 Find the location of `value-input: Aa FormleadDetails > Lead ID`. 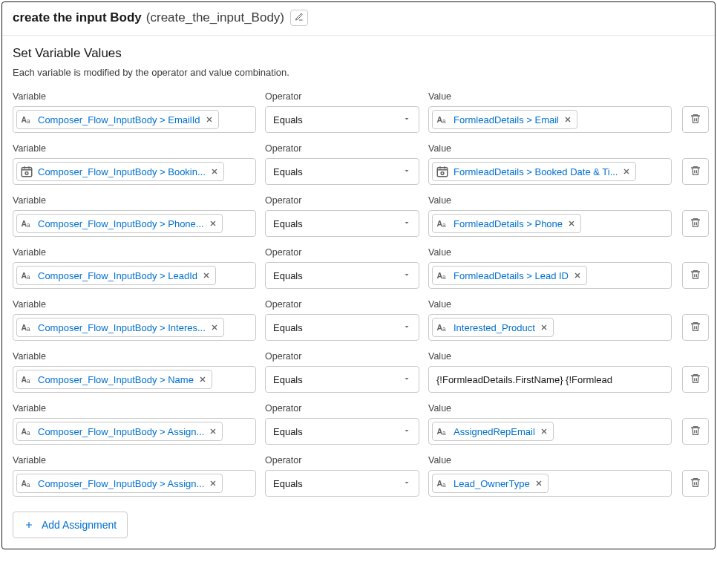

value-input: Aa FormleadDetails > Lead ID is located at coordinates (550, 275).